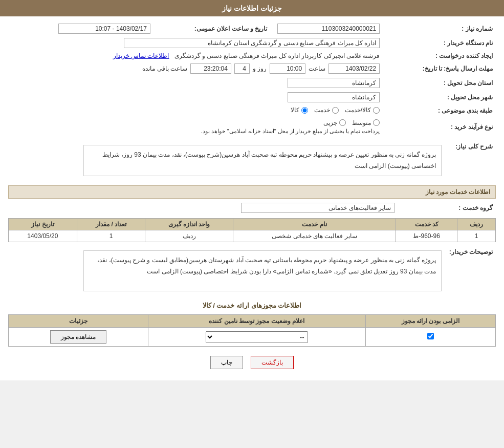 The width and height of the screenshot is (504, 448). Describe the element at coordinates (252, 230) in the screenshot. I see `services-table: ردیف کد خدمت نام خدمت واحد اندازه گیری ت…` at that location.